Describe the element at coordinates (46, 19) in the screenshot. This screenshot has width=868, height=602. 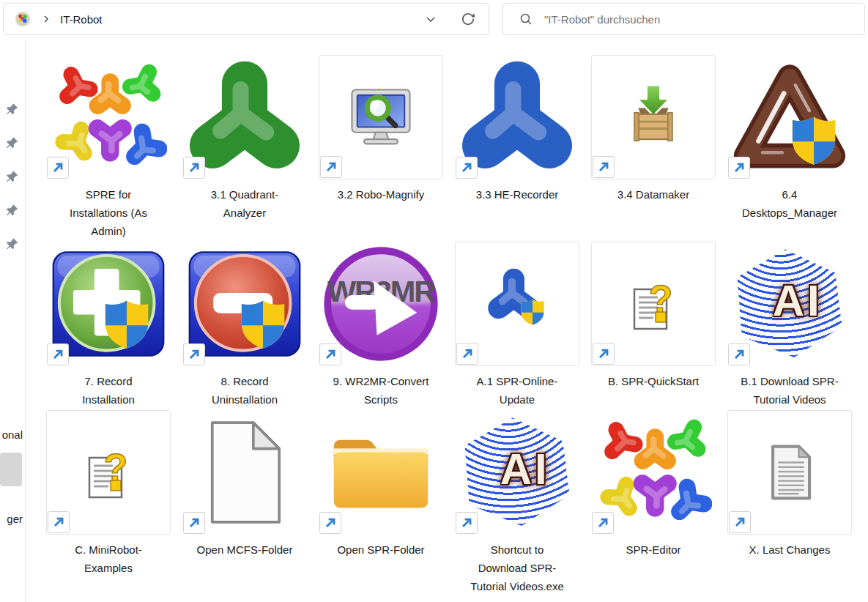
I see `chevron-right-icon` at that location.